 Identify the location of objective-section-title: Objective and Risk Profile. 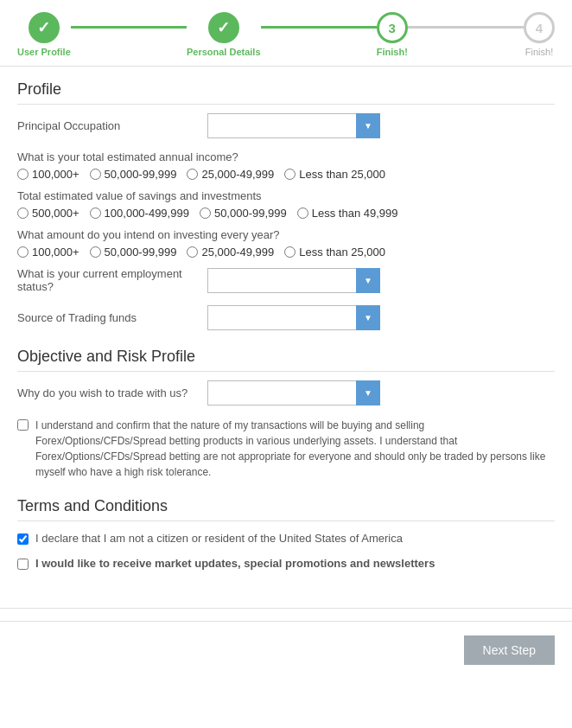
(286, 360).